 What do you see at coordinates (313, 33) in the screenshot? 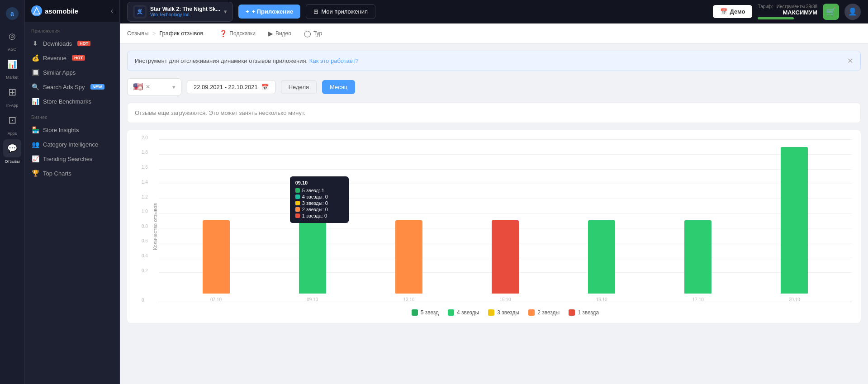
I see `sub-nav-tour: ◯ Тур` at bounding box center [313, 33].